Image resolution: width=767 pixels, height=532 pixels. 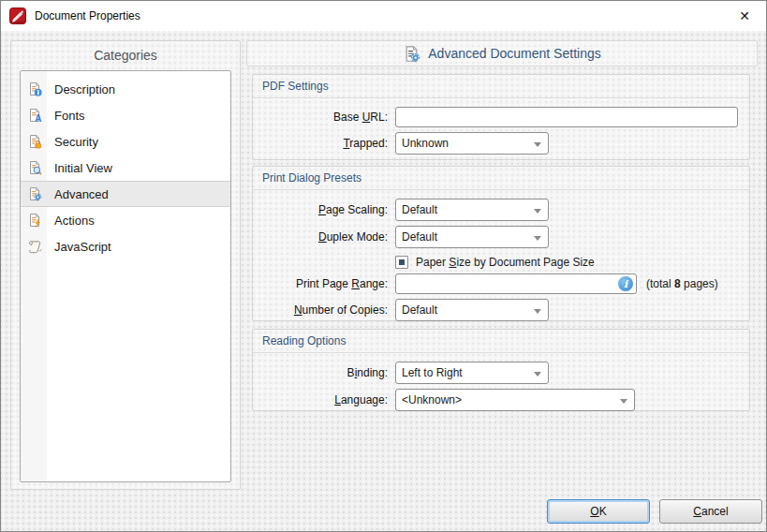 What do you see at coordinates (320, 373) in the screenshot?
I see `binding-label: Binding:` at bounding box center [320, 373].